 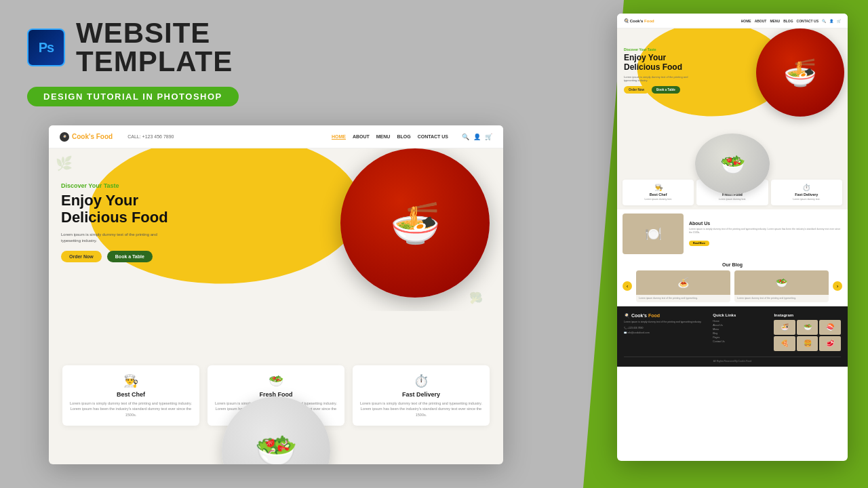 I want to click on food-icon: 🥗, so click(x=276, y=381).